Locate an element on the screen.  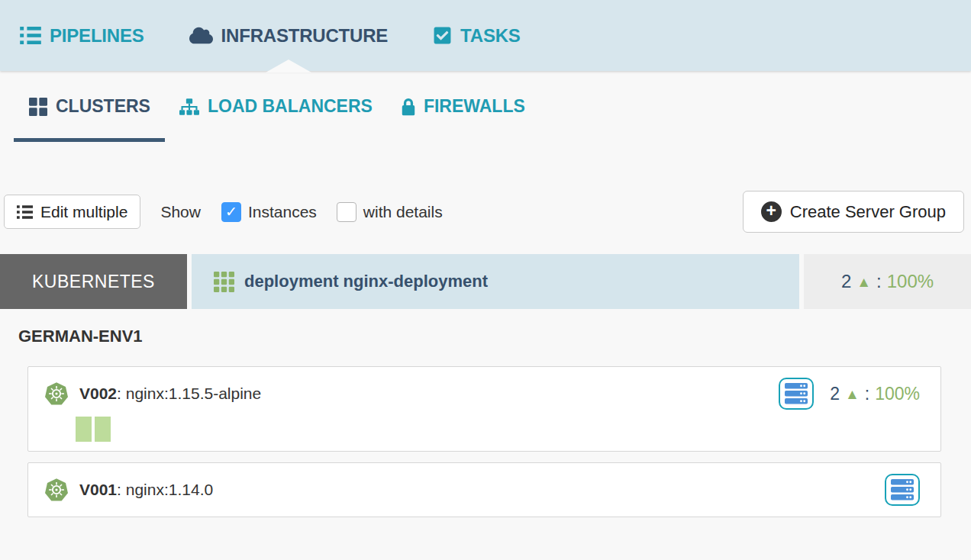
instances-checkbox is located at coordinates (231, 212).